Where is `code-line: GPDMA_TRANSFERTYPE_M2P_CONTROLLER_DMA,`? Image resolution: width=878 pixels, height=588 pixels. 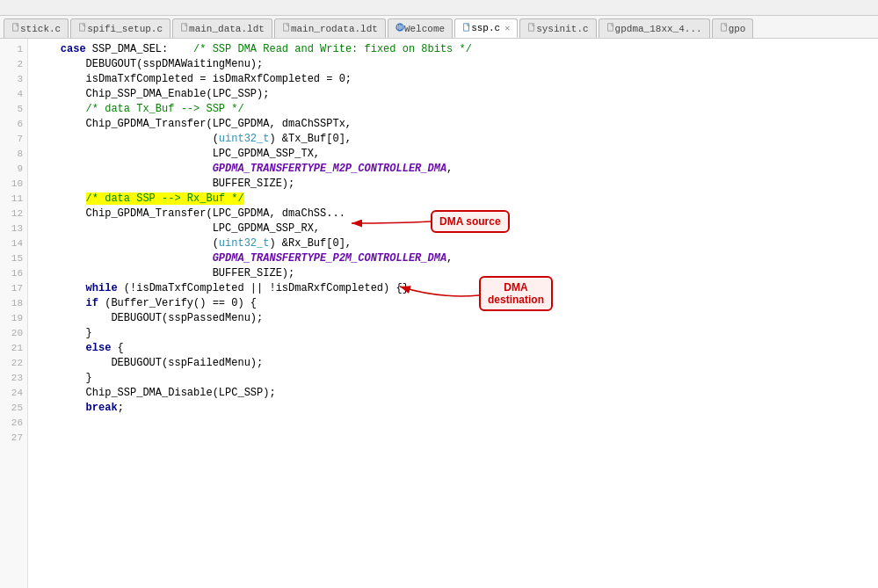 code-line: GPDMA_TRANSFERTYPE_M2P_CONTROLLER_DMA, is located at coordinates (454, 169).